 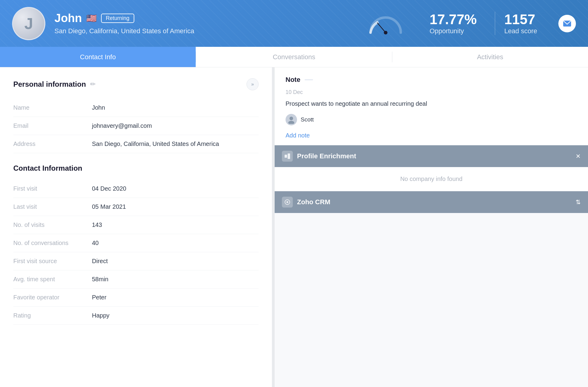 I want to click on field-label: Avg. time spent, so click(x=53, y=279).